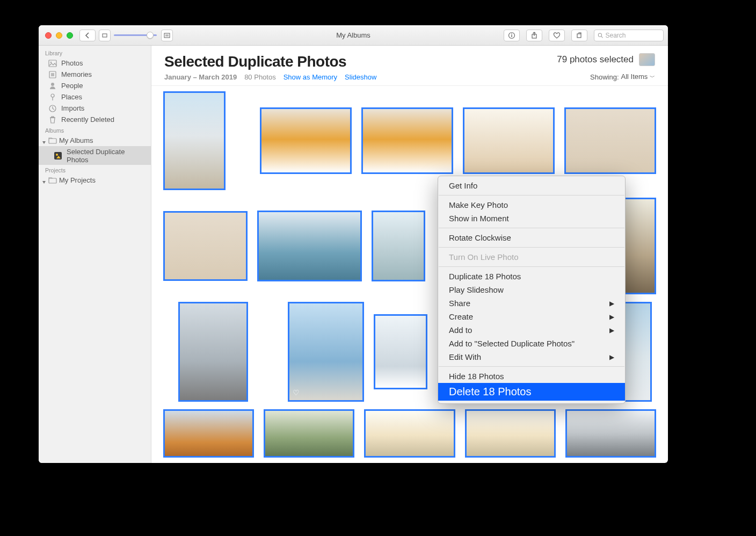 Image resolution: width=756 pixels, height=536 pixels. I want to click on window-zoom-button, so click(70, 35).